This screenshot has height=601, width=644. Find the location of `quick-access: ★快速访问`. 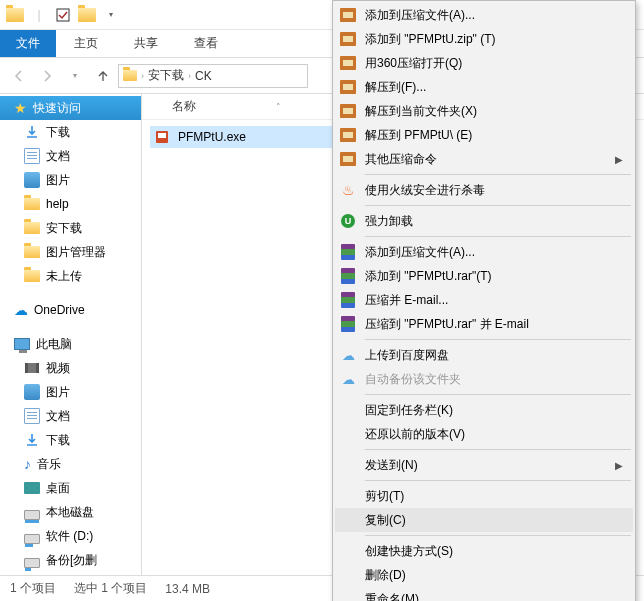

quick-access: ★快速访问 is located at coordinates (70, 108).